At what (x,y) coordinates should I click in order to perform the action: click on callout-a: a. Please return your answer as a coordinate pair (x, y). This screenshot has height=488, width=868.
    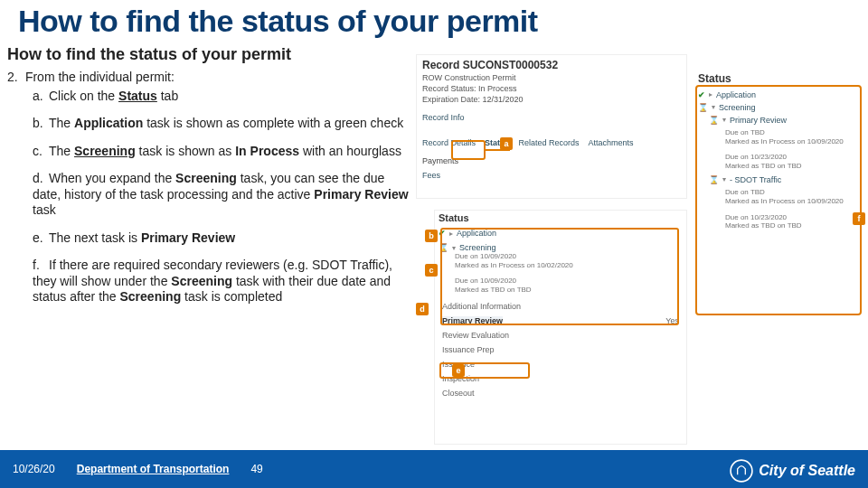
    Looking at the image, I should click on (506, 144).